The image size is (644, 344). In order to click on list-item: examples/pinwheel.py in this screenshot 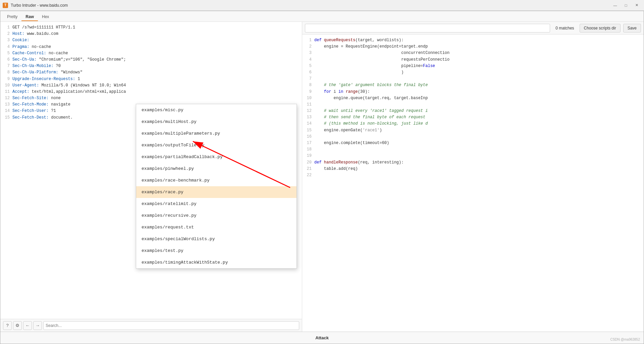, I will do `click(216, 169)`.